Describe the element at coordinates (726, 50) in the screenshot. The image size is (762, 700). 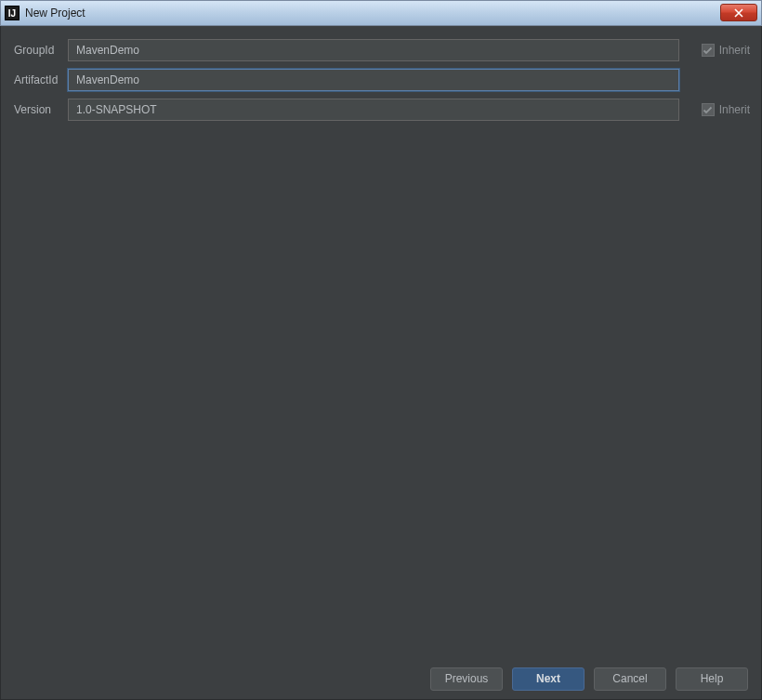
I see `groupid-inherit-checkbox: Inherit` at that location.